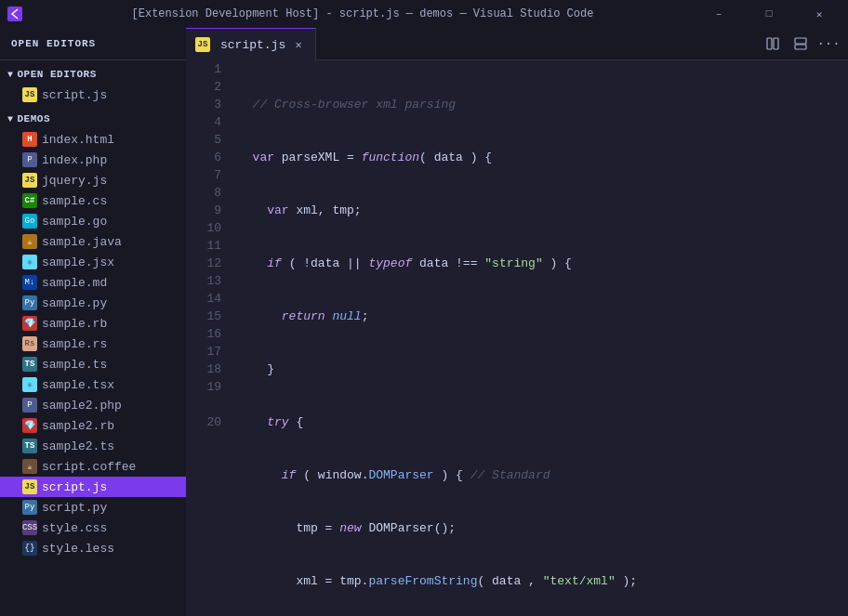  I want to click on sidebar-item-script-js: JS script.js, so click(93, 487).